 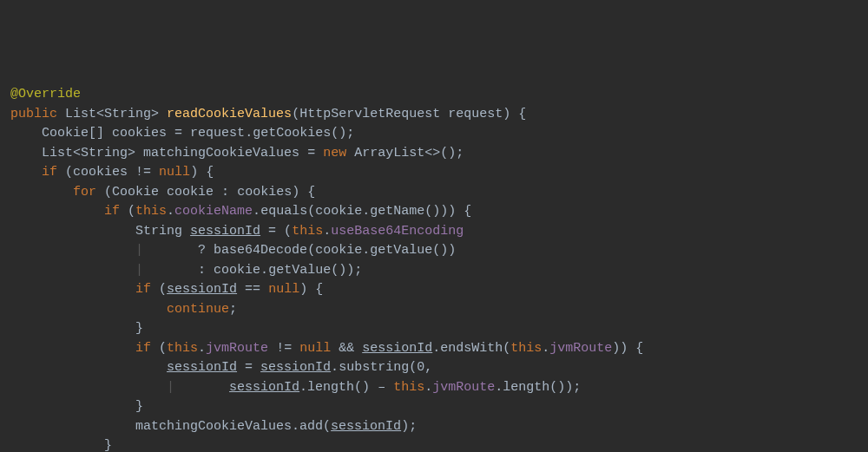 I want to click on op: ?, so click(x=201, y=250).